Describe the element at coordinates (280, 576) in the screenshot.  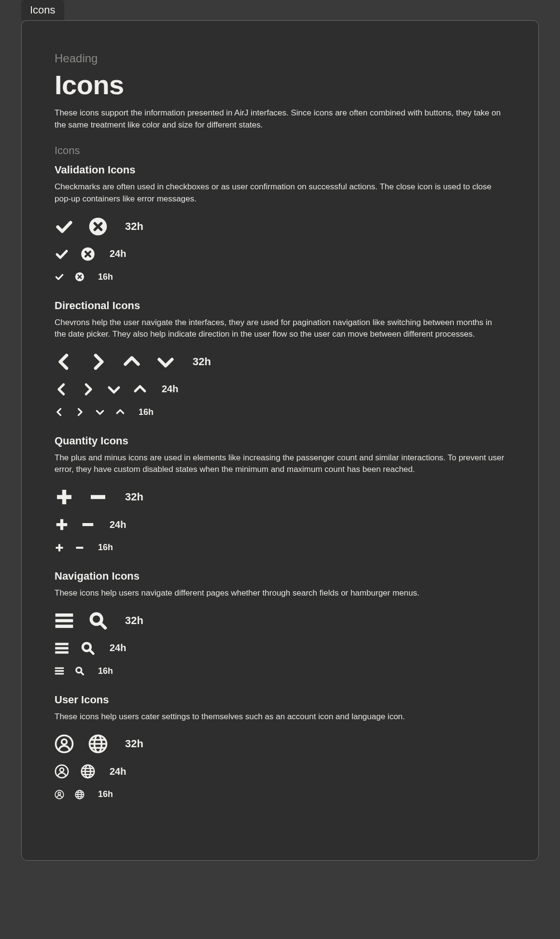
I see `navigation-title: Navigation Icons` at that location.